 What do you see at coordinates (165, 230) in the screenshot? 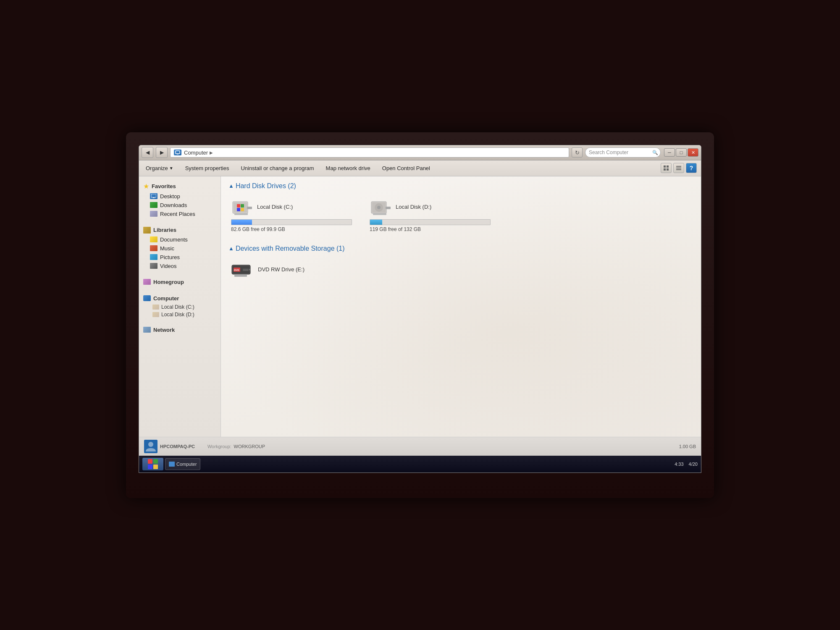
I see `libraries-label: Libraries` at bounding box center [165, 230].